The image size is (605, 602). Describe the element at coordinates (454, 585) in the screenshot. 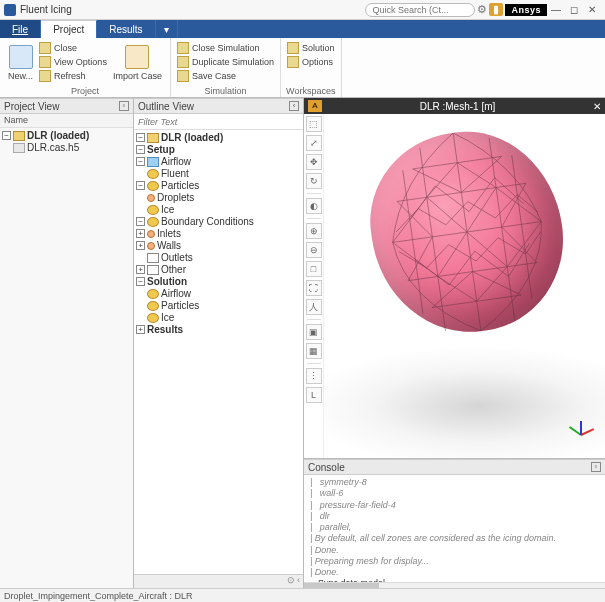

I see `console-scrollbar` at that location.